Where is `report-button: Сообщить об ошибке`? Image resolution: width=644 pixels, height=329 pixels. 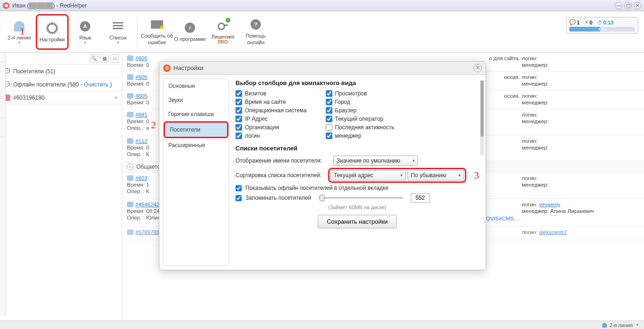
report-button: Сообщить об ошибке is located at coordinates (157, 32).